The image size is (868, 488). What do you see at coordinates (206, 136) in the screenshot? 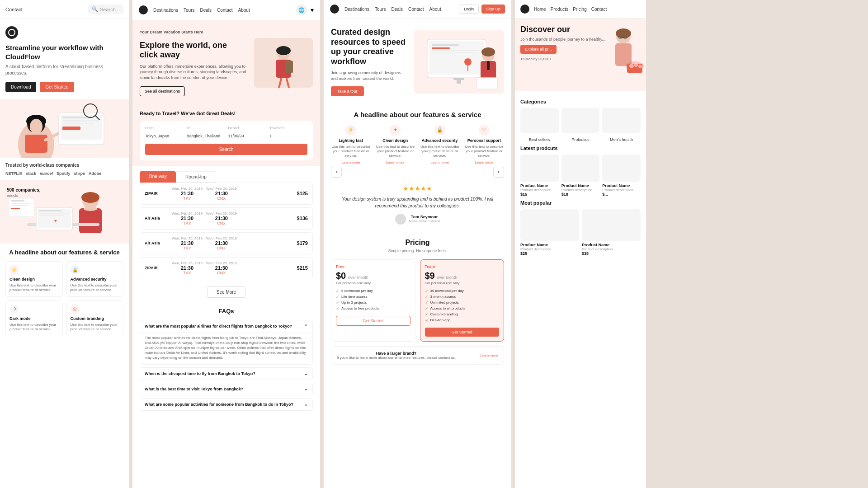
I see `to-input` at bounding box center [206, 136].